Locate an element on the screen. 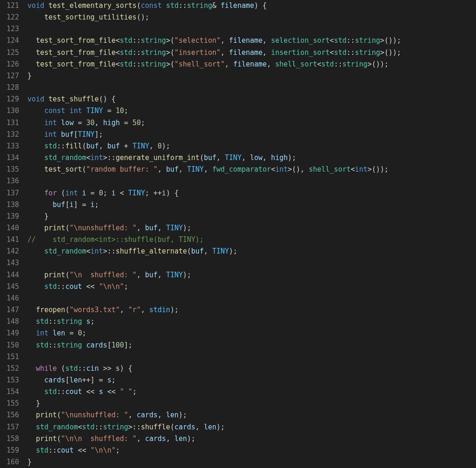  line-number: 153 is located at coordinates (13, 381).